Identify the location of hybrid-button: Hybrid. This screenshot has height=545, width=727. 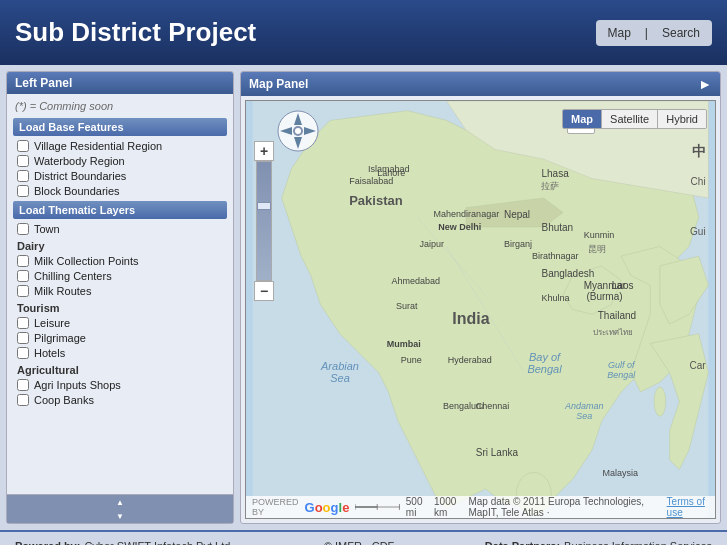
(682, 119).